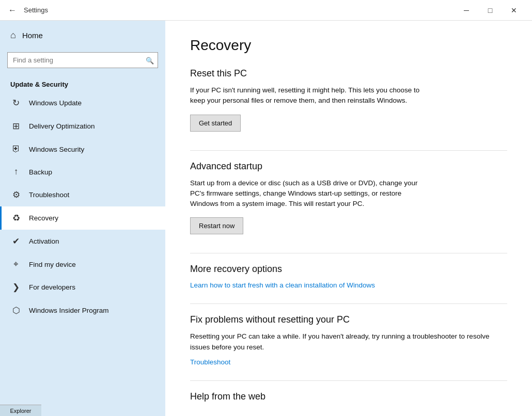 This screenshot has height=416, width=532. What do you see at coordinates (53, 264) in the screenshot?
I see `sidebar-item-label-find-device: Find my device` at bounding box center [53, 264].